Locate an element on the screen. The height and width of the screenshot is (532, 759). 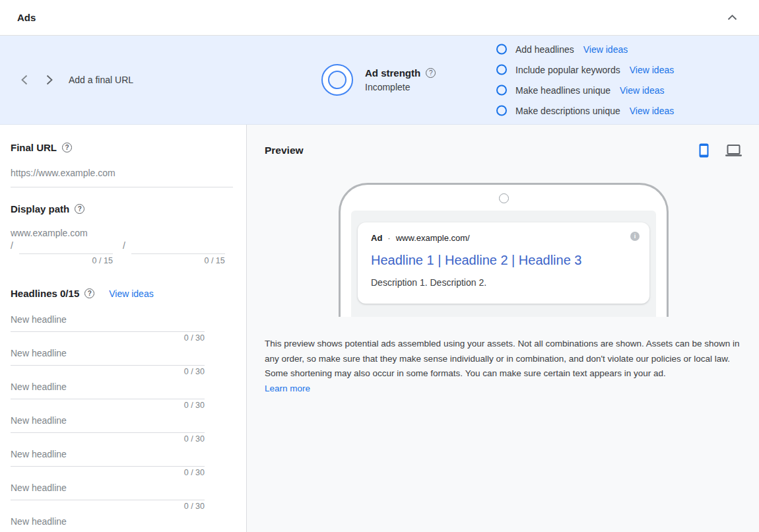
preview-device-toggles is located at coordinates (721, 150).